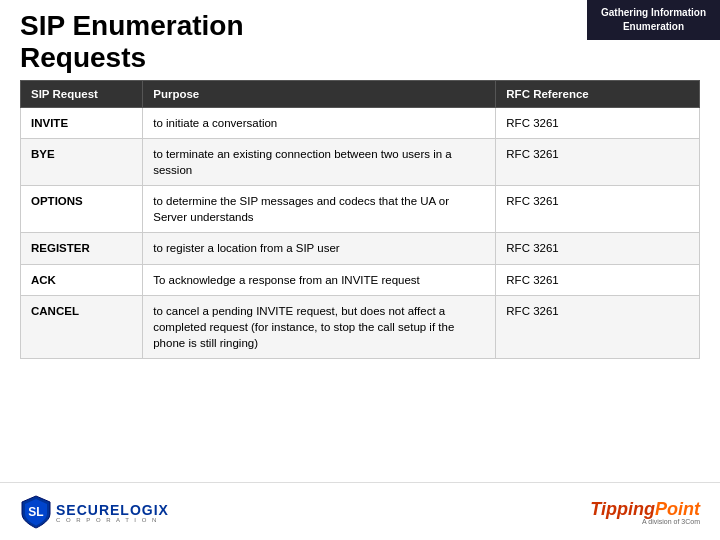 The width and height of the screenshot is (720, 540). What do you see at coordinates (82, 210) in the screenshot?
I see `cell-request: OPTIONS` at bounding box center [82, 210].